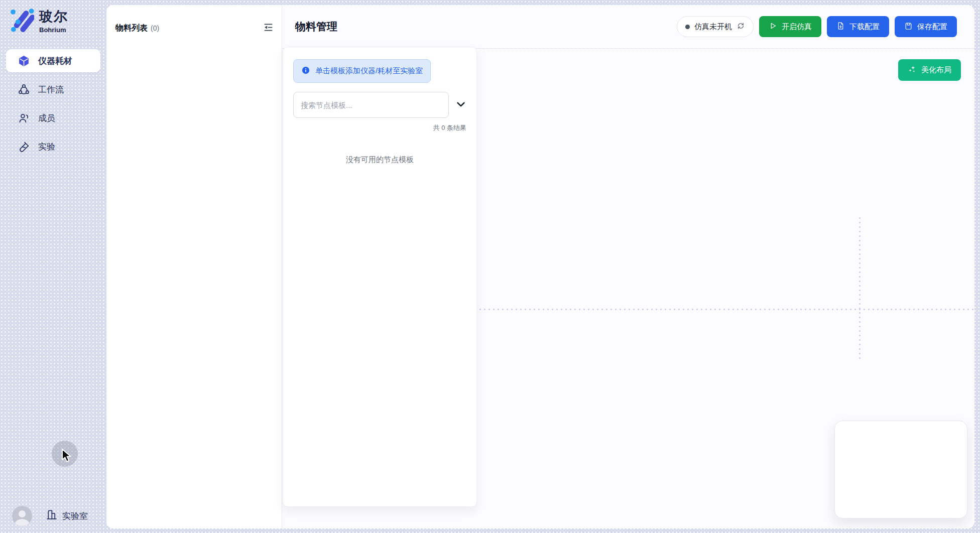 The image size is (980, 533). What do you see at coordinates (380, 160) in the screenshot?
I see `empty-state-text: 没有可用的节点模板` at bounding box center [380, 160].